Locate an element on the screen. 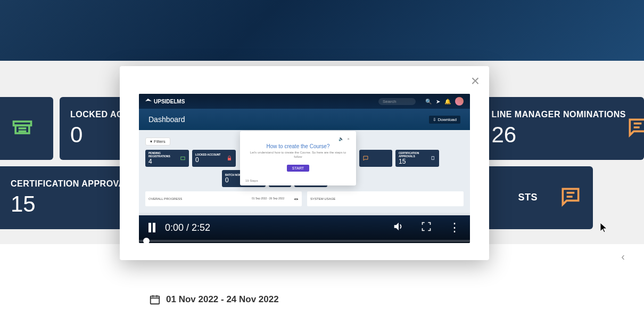 The width and height of the screenshot is (644, 323). bell-icon: 🔔 is located at coordinates (448, 101).